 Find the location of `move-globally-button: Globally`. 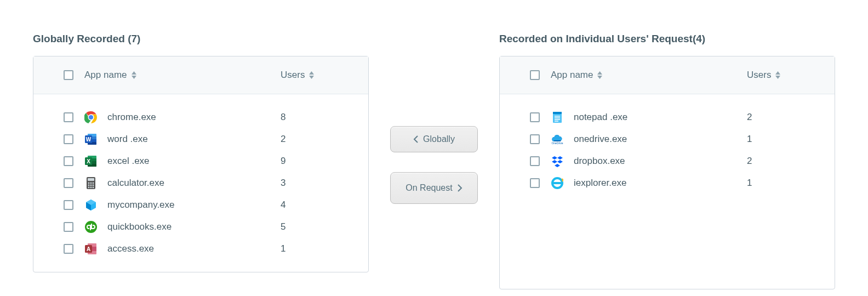

move-globally-button: Globally is located at coordinates (434, 139).